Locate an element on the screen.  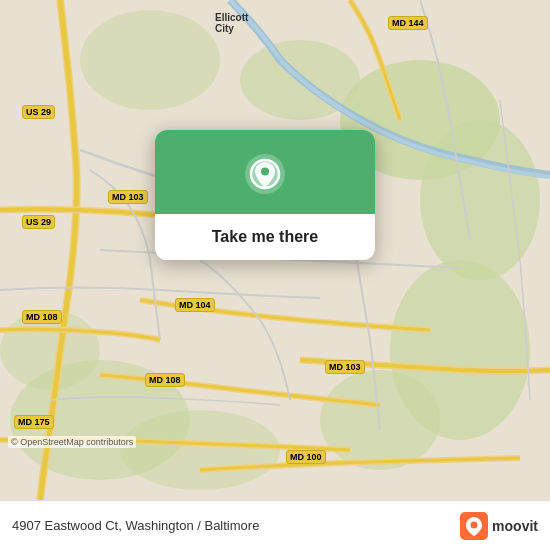
moovit-logo: moovit is located at coordinates (499, 526).